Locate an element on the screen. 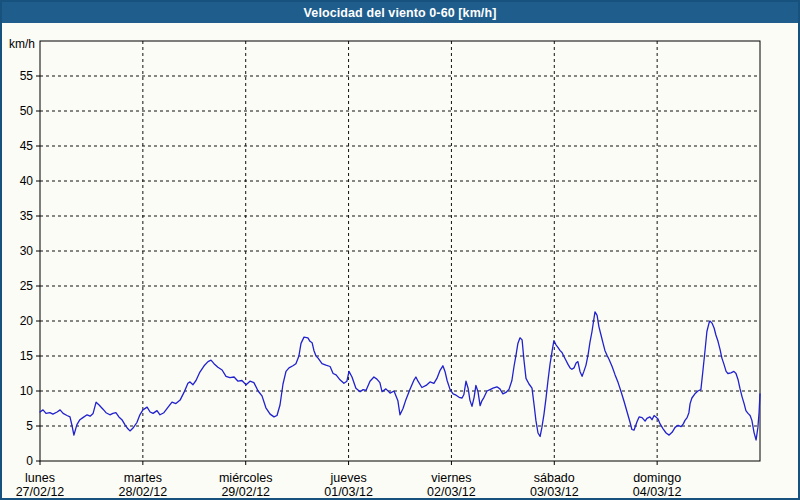  y-tick-label: 55 is located at coordinates (27, 76).